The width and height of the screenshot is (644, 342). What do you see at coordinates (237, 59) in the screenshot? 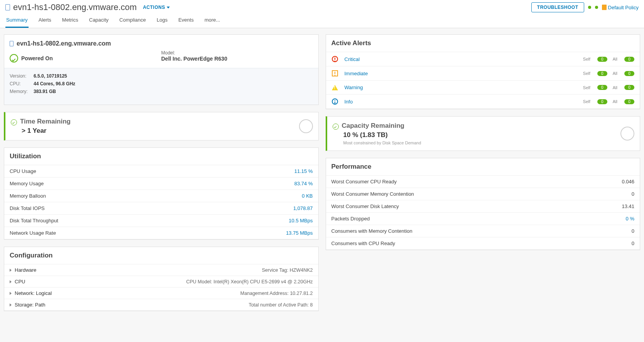
I see `model-value: Dell Inc. PowerEdge R630` at bounding box center [237, 59].